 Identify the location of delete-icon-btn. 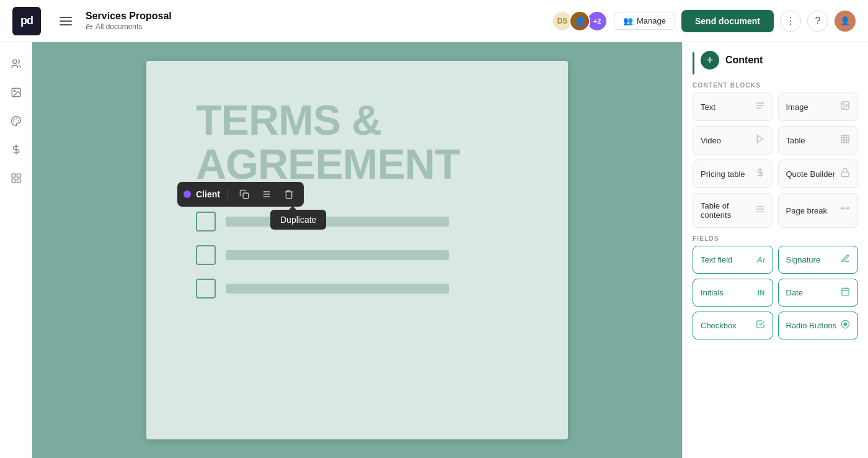
(289, 194).